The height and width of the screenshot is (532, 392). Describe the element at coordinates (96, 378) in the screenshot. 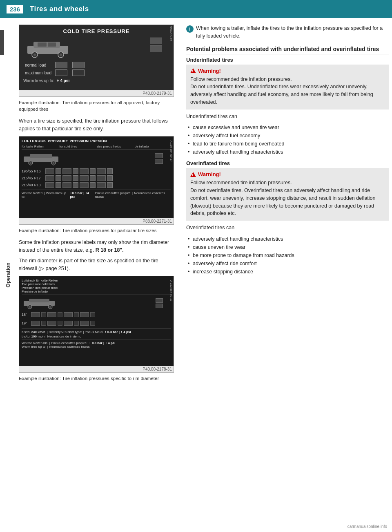

I see `caption3: Example illustration: Tire inflation pre…` at that location.